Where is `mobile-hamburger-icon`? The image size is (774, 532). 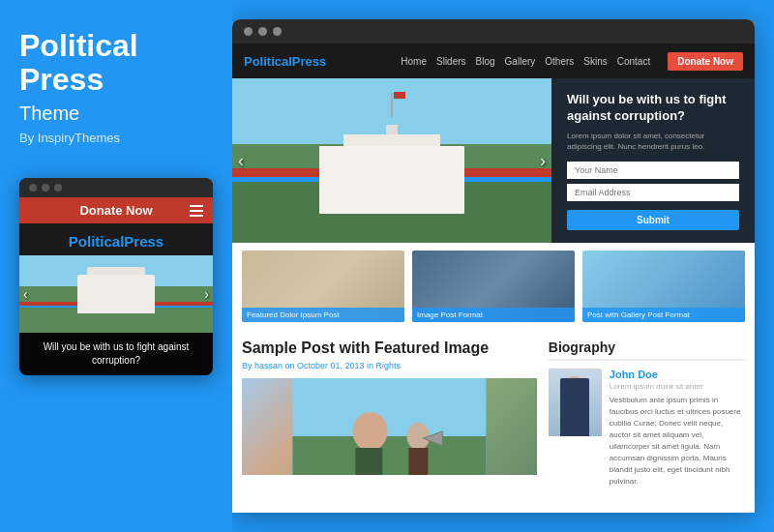
mobile-hamburger-icon is located at coordinates (196, 211).